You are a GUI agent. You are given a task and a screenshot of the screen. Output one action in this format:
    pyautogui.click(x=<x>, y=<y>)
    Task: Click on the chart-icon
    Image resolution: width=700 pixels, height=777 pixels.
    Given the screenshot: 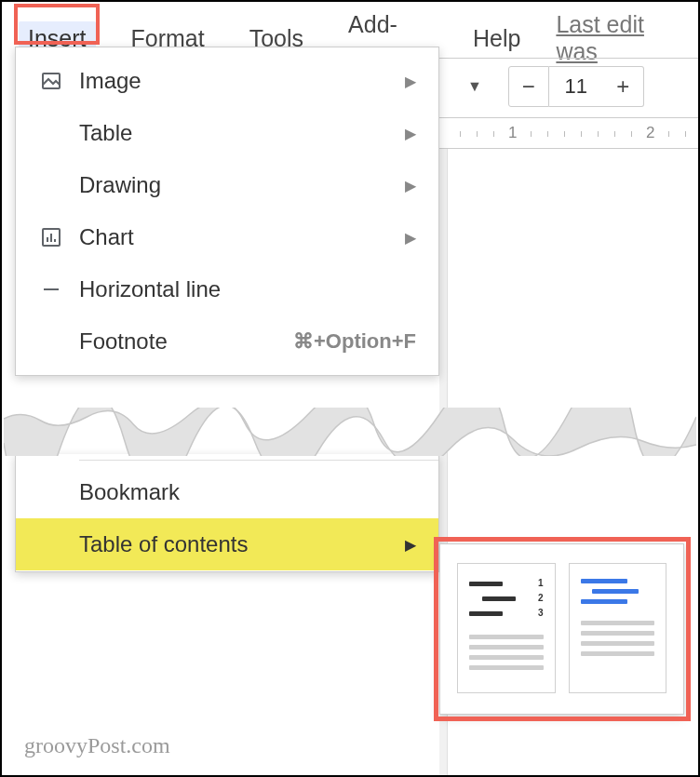 What is the action you would take?
    pyautogui.click(x=51, y=237)
    